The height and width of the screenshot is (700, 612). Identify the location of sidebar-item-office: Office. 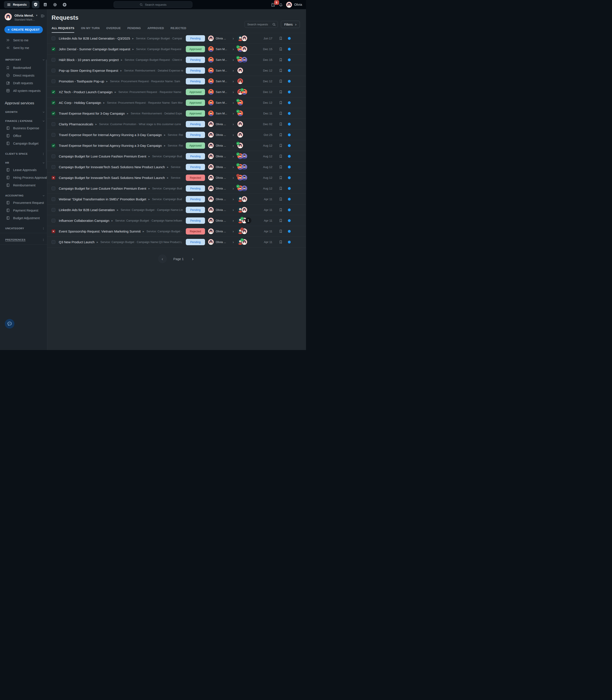
(24, 136).